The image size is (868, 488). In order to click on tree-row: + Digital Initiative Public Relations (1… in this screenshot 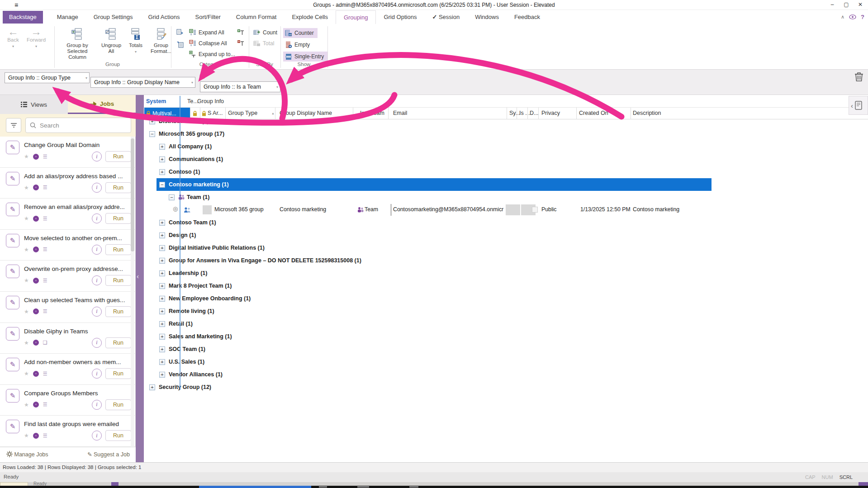, I will do `click(506, 248)`.